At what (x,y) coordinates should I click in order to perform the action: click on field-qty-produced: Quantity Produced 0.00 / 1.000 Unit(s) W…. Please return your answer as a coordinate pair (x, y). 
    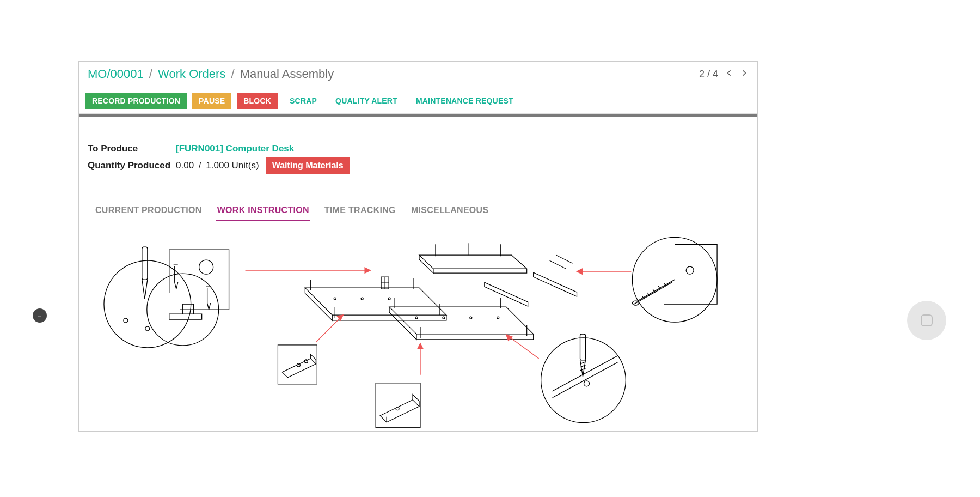
    Looking at the image, I should click on (418, 166).